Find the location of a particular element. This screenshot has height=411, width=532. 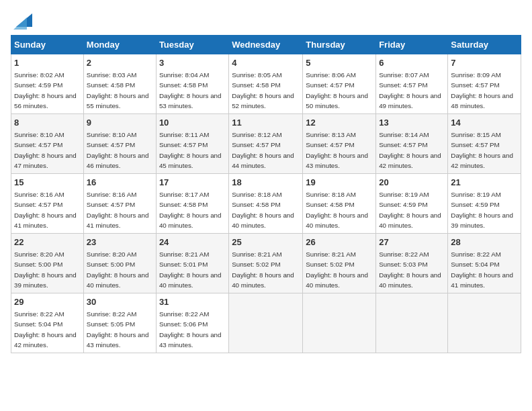

calendar-cell: 13Sunrise: 8:14 AMSunset: 4:57 PMDayligh… is located at coordinates (412, 144).